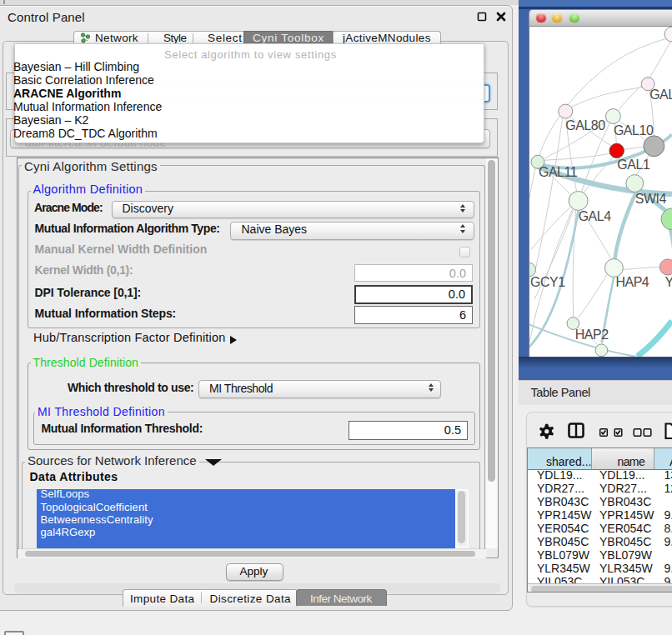  Describe the element at coordinates (548, 282) in the screenshot. I see `svg-text: GCY1` at that location.